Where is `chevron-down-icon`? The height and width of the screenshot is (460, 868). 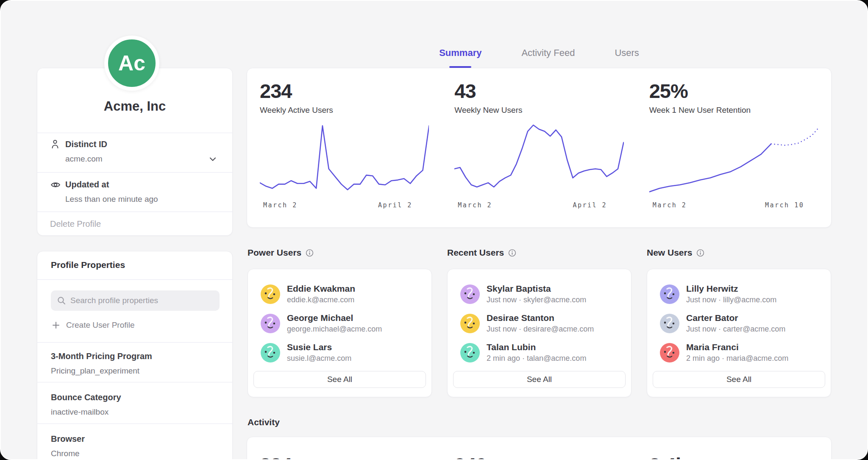
chevron-down-icon is located at coordinates (213, 159).